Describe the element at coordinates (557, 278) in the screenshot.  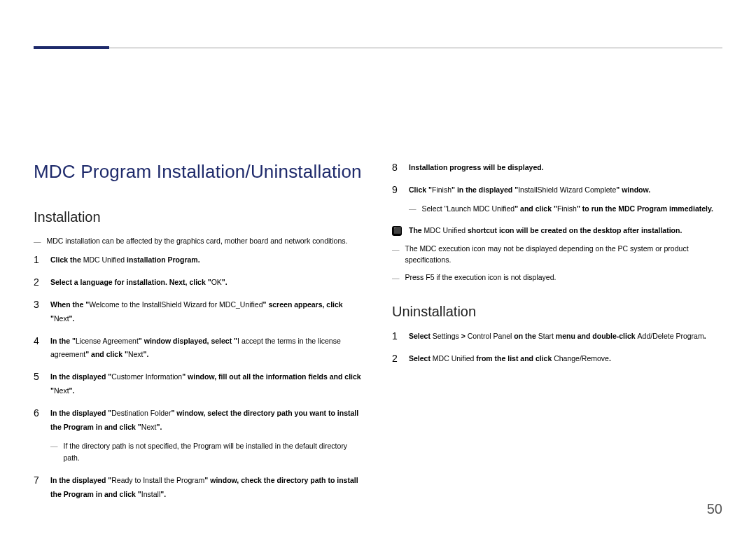
I see `post-note: ― Press F5 if the execution icon is not …` at that location.